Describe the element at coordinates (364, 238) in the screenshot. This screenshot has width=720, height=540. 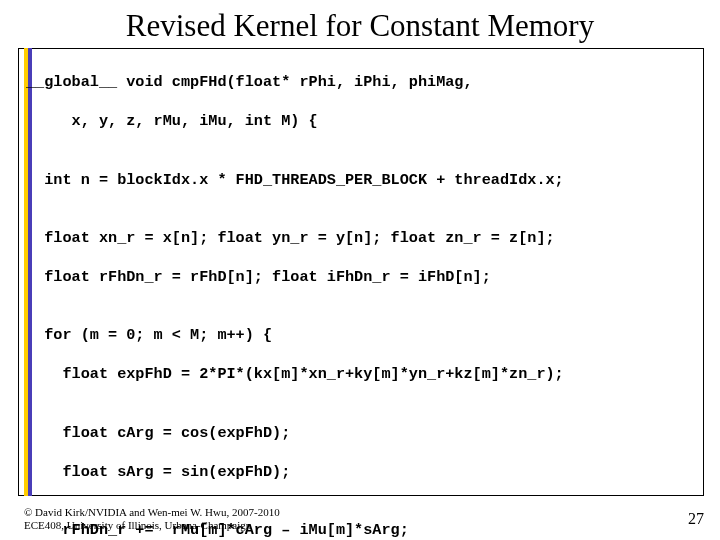
I see `code-line: float xn_r = x[n]; float yn_r = y[n]; fl…` at that location.